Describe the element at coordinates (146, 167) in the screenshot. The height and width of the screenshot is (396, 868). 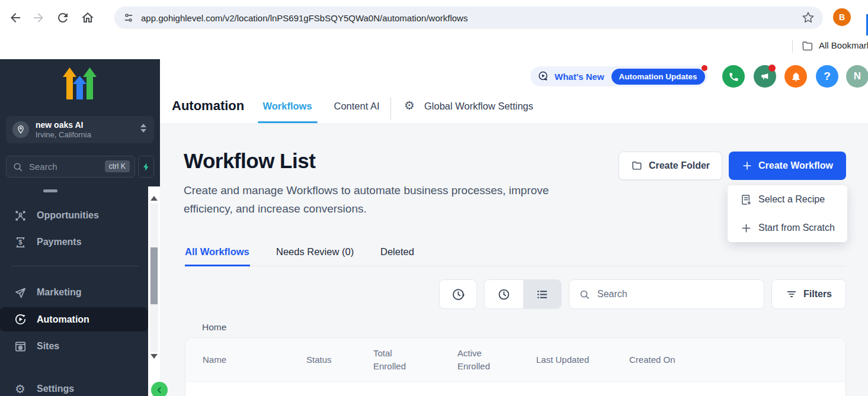
I see `quick-actions-button` at that location.